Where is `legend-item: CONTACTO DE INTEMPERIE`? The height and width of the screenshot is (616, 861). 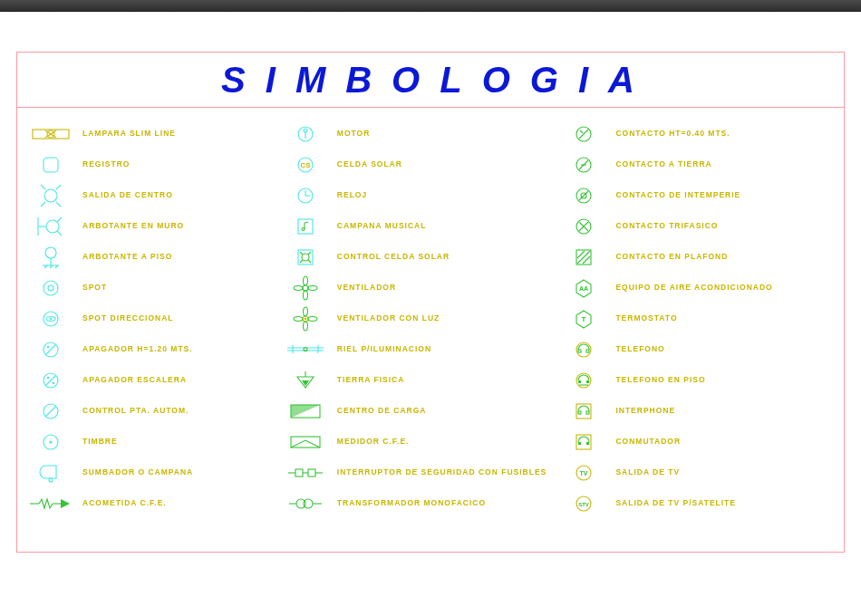
legend-item: CONTACTO DE INTEMPERIE is located at coordinates (697, 196).